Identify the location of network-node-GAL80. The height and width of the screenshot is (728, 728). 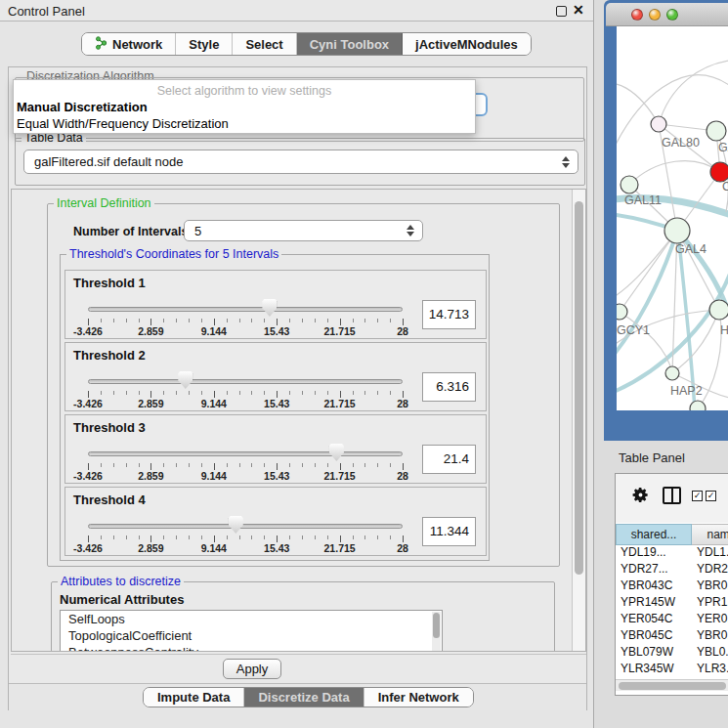
(659, 124).